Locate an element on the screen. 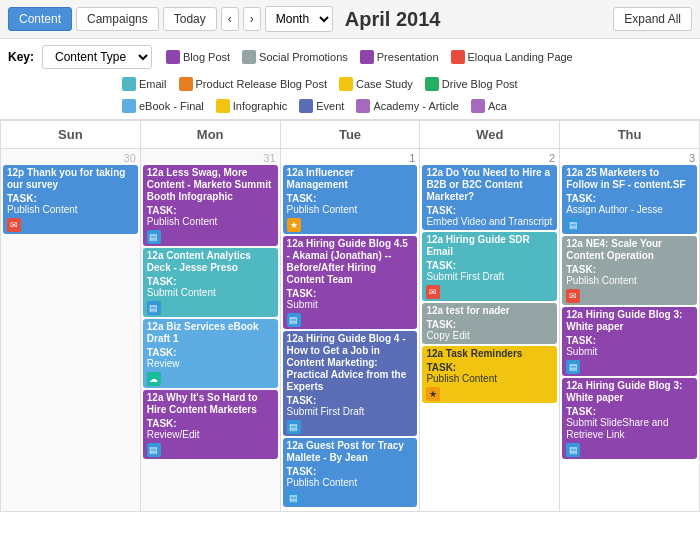  expand-all-button: Expand All is located at coordinates (652, 19).